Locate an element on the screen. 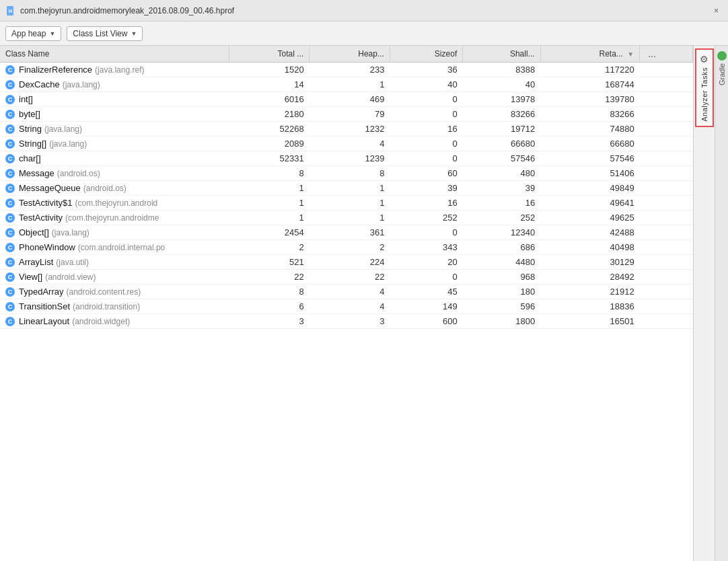  col-retained: Reta... ▼ is located at coordinates (590, 54).